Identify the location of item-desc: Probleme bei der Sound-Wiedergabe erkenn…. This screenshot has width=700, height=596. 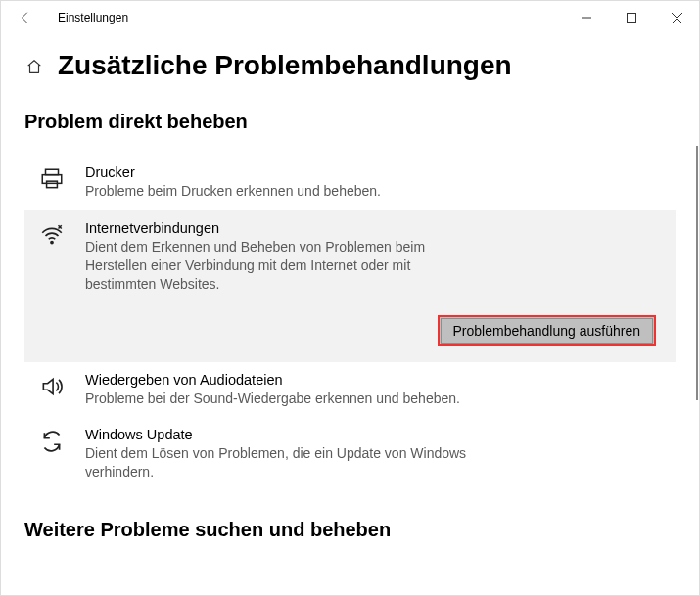
(276, 399).